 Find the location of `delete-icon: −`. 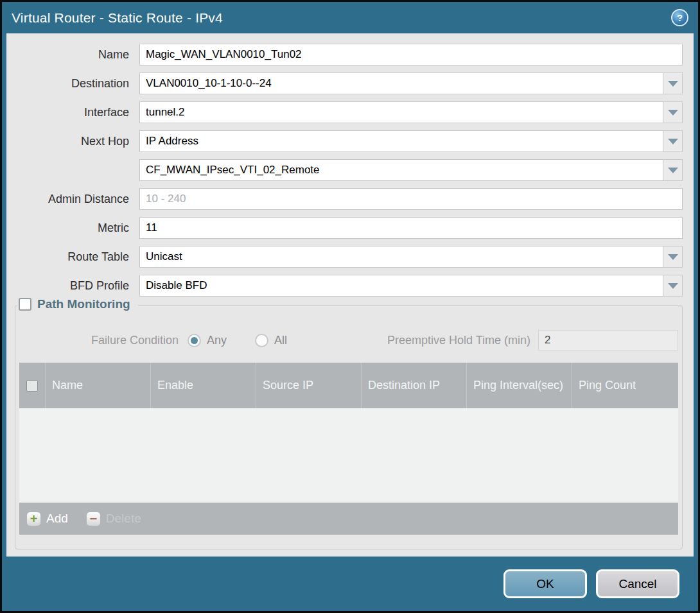

delete-icon: − is located at coordinates (94, 519).